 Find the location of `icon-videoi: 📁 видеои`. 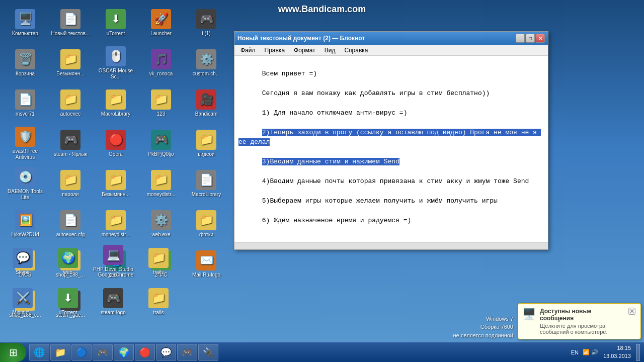

icon-videoi: 📁 видеои is located at coordinates (206, 143).